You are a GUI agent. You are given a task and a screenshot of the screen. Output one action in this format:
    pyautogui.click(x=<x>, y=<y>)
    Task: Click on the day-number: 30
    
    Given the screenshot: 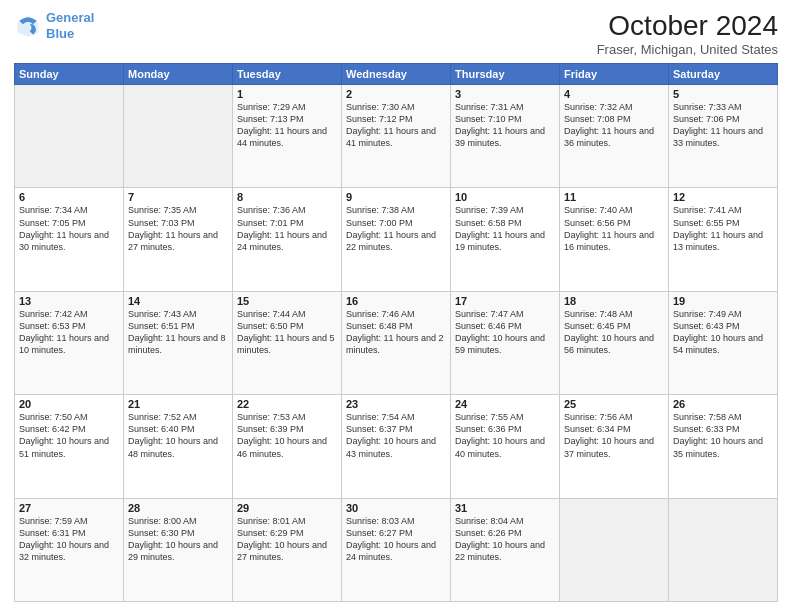 What is the action you would take?
    pyautogui.click(x=396, y=508)
    